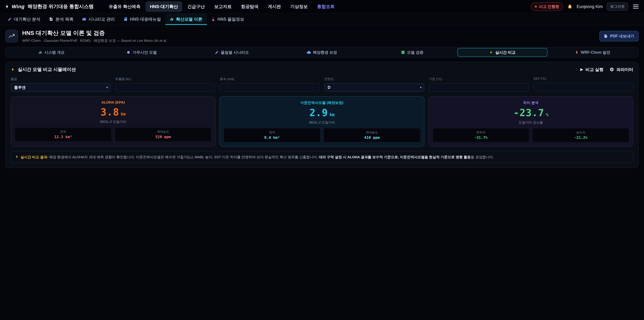  I want to click on substance-select: 톨루엔, so click(60, 88).